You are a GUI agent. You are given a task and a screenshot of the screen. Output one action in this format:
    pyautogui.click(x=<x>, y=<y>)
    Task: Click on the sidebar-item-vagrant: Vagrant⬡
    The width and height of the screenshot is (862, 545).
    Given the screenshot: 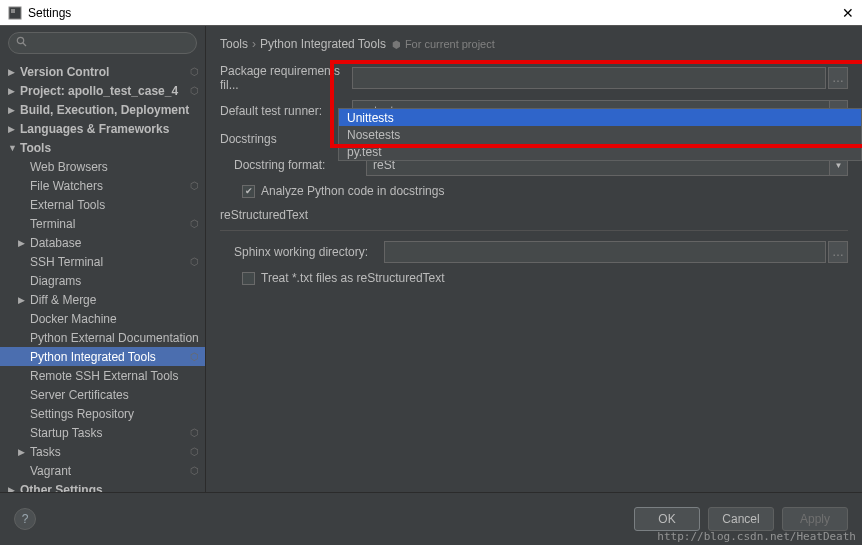 What is the action you would take?
    pyautogui.click(x=102, y=470)
    